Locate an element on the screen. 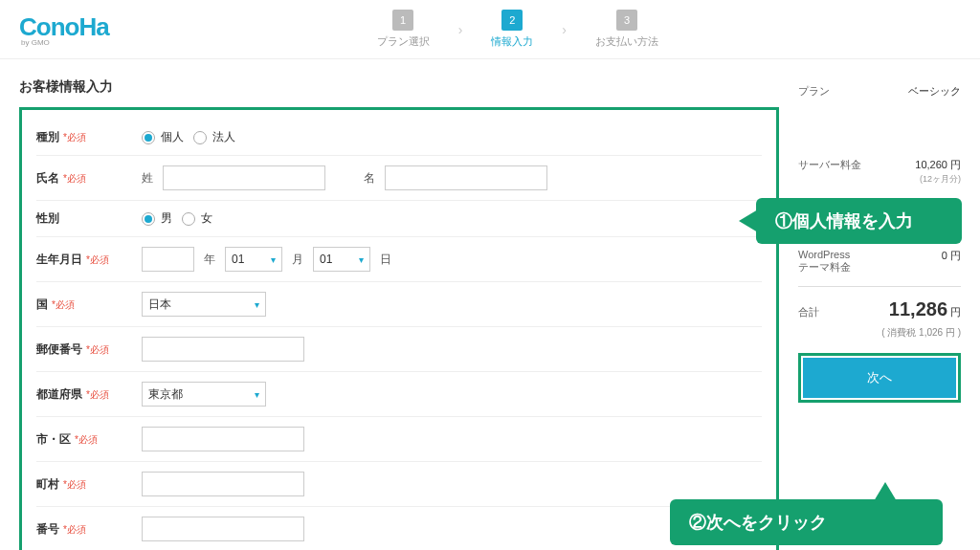  radio-male: 男 is located at coordinates (157, 218).